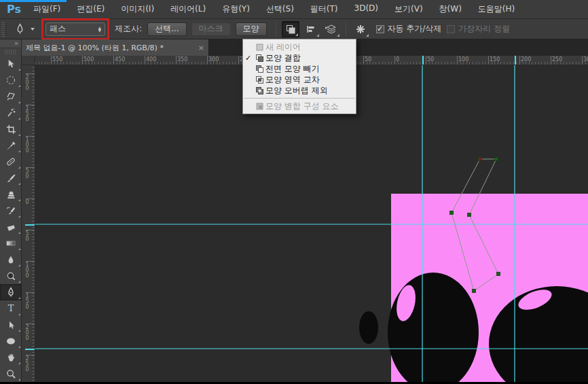 This screenshot has width=588, height=384. I want to click on menu-item-7: 3D(D), so click(367, 10).